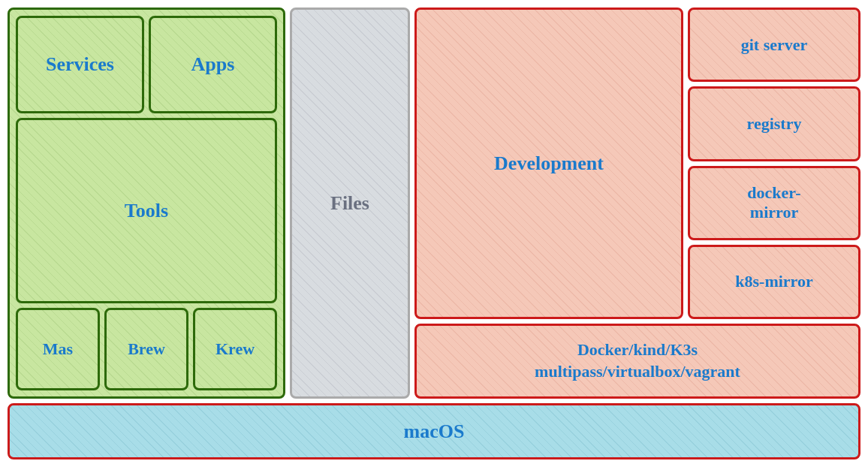  What do you see at coordinates (774, 45) in the screenshot?
I see `git-server-box: git server` at bounding box center [774, 45].